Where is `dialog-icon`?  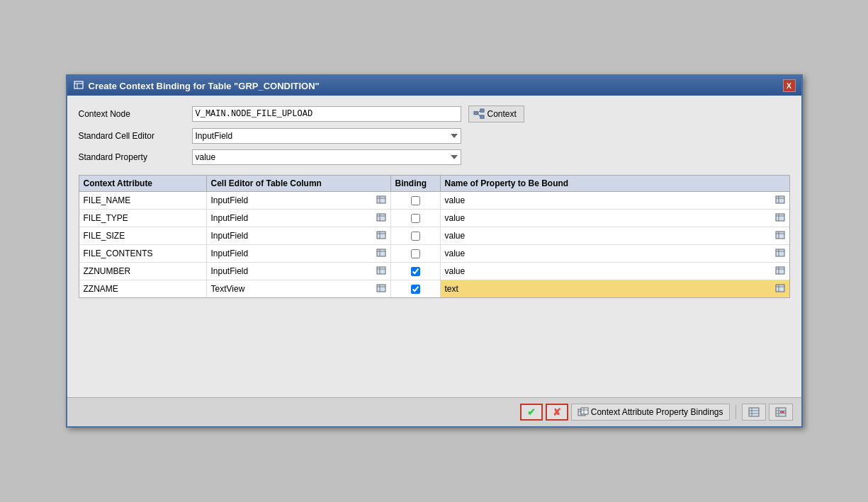 dialog-icon is located at coordinates (79, 86).